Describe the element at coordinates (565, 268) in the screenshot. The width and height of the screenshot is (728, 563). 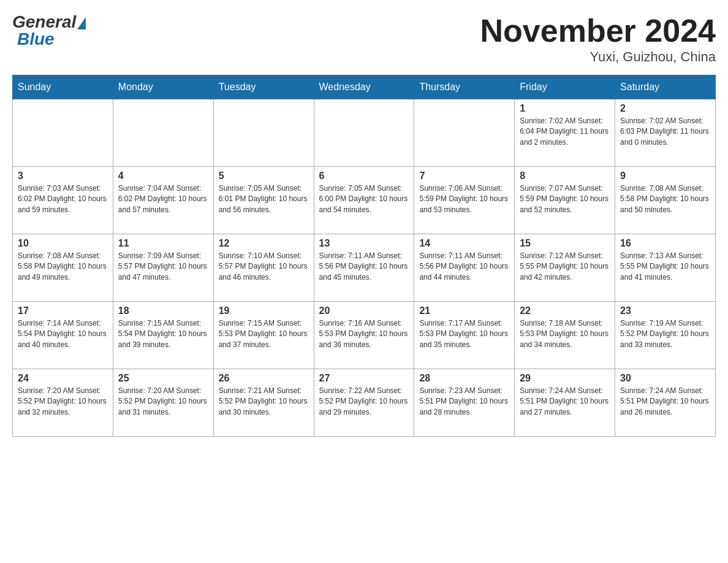
I see `calendar-cell: 15Sunrise: 7:12 AM Sunset: 5:55 PM Dayli…` at that location.